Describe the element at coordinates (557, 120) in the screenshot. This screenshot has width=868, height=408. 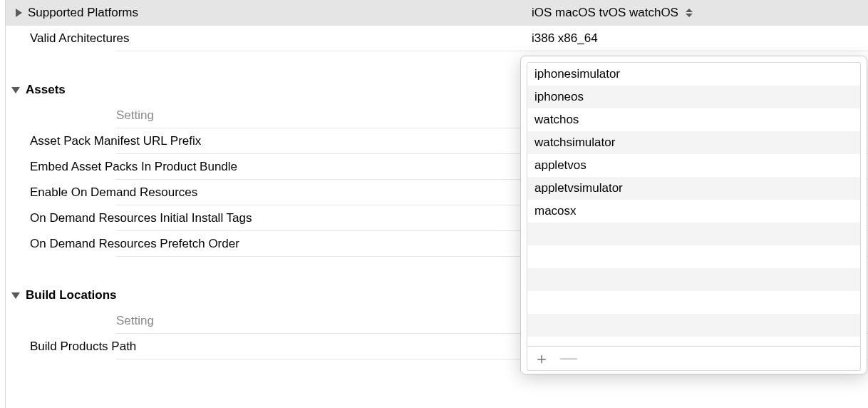
I see `list-item-label: watchos` at that location.